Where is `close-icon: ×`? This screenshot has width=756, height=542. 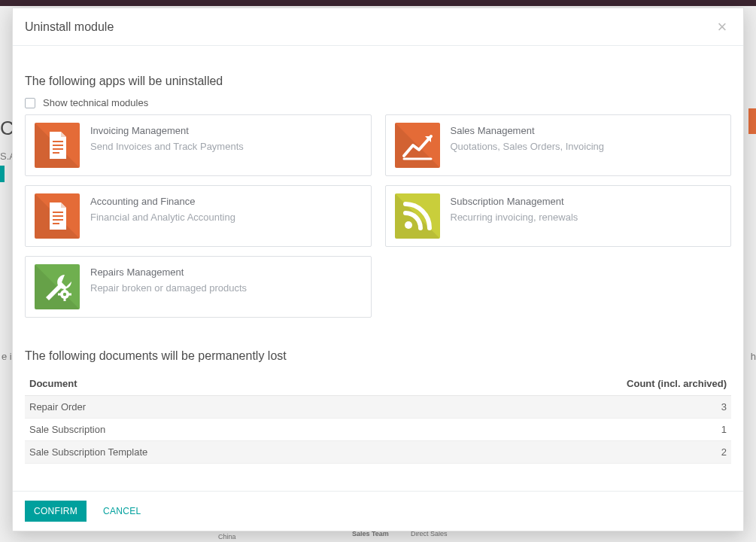
close-icon: × is located at coordinates (722, 27).